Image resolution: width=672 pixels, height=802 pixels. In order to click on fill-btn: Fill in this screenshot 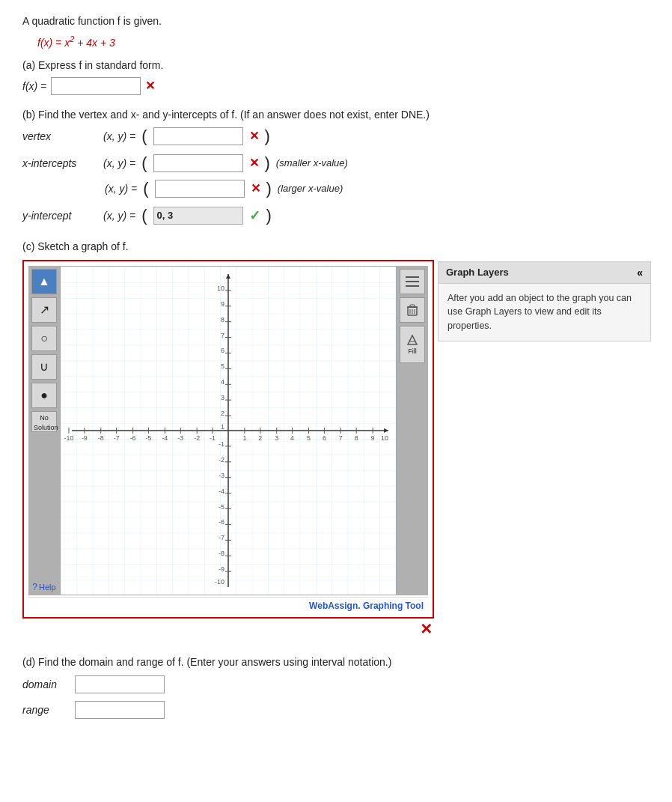, I will do `click(412, 344)`.